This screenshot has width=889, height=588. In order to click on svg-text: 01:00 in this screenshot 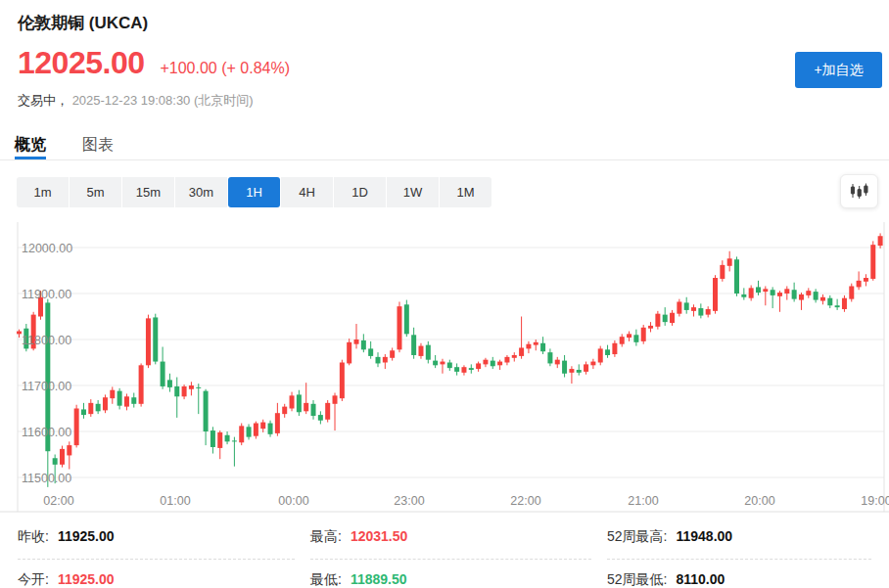, I will do `click(174, 501)`.